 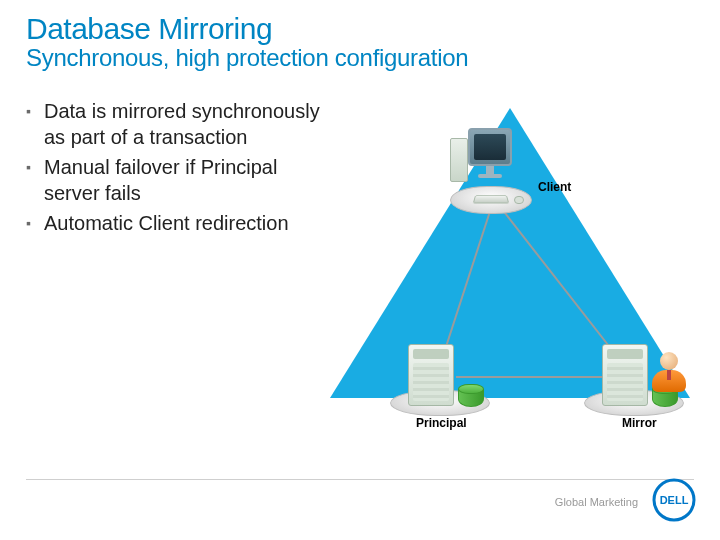 What do you see at coordinates (360, 29) in the screenshot?
I see `slide-title: Database Mirroring` at bounding box center [360, 29].